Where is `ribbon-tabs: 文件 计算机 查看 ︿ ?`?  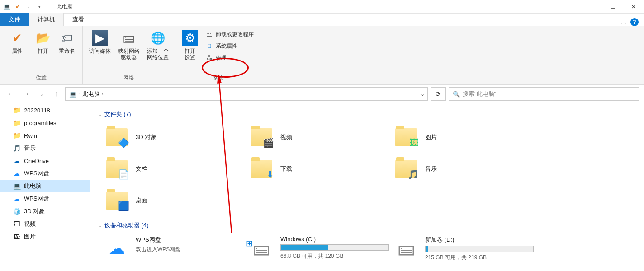 ribbon-tabs: 文件 计算机 查看 ︿ ? is located at coordinates (322, 20).